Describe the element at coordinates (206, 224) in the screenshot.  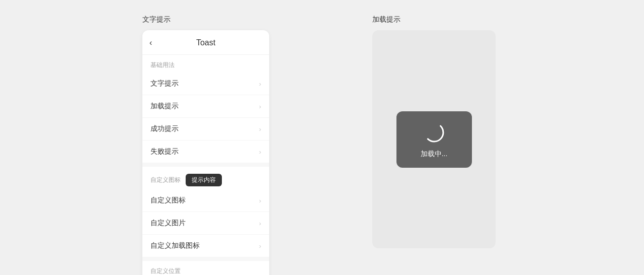
I see `menu-item-custom-image: 自定义图片 ›` at that location.